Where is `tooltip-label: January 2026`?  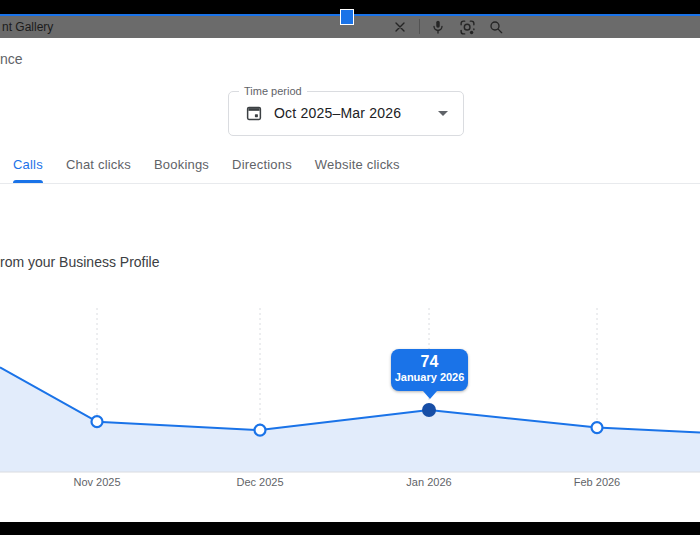
tooltip-label: January 2026 is located at coordinates (430, 378).